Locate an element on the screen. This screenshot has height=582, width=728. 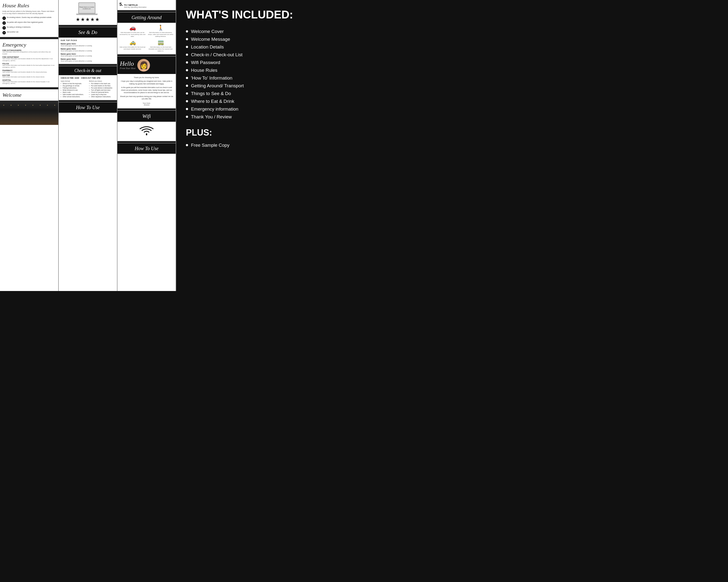
rule-item-4: #6 Add another rule is located at coordinates (29, 33).